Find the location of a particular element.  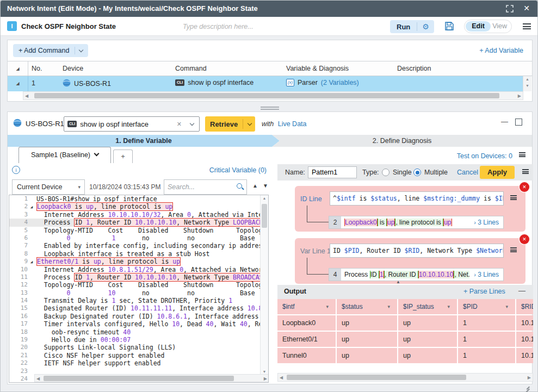

line-gutter: 6 is located at coordinates (23, 238).